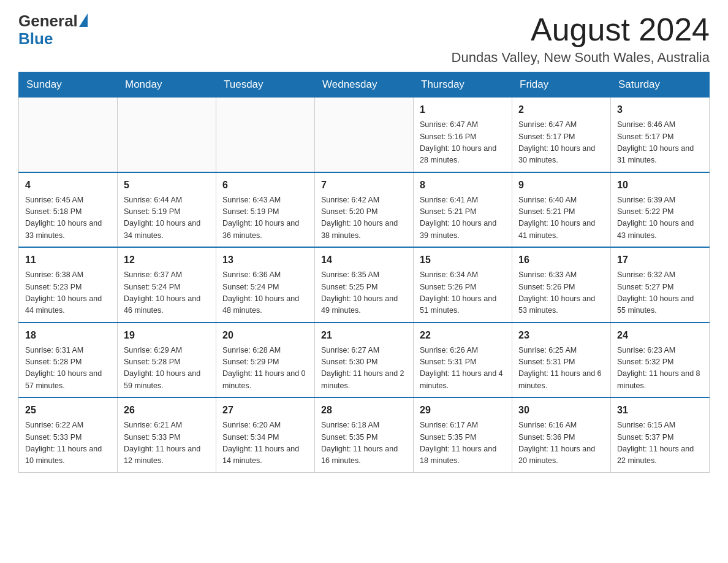 The width and height of the screenshot is (728, 563). Describe the element at coordinates (364, 218) in the screenshot. I see `day-info: Sunrise: 6:42 AMSunset: 5:20 PMDaylight:…` at that location.